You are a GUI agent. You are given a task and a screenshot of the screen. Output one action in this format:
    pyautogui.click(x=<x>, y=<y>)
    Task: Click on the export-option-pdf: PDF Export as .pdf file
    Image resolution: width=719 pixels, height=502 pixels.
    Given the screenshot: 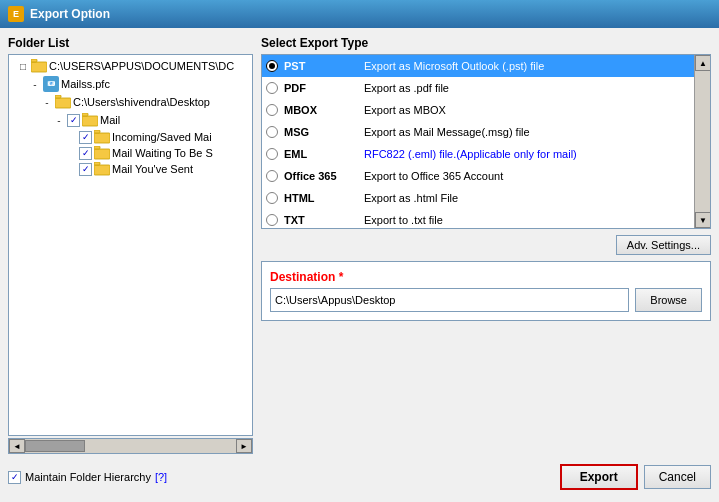 What is the action you would take?
    pyautogui.click(x=486, y=88)
    